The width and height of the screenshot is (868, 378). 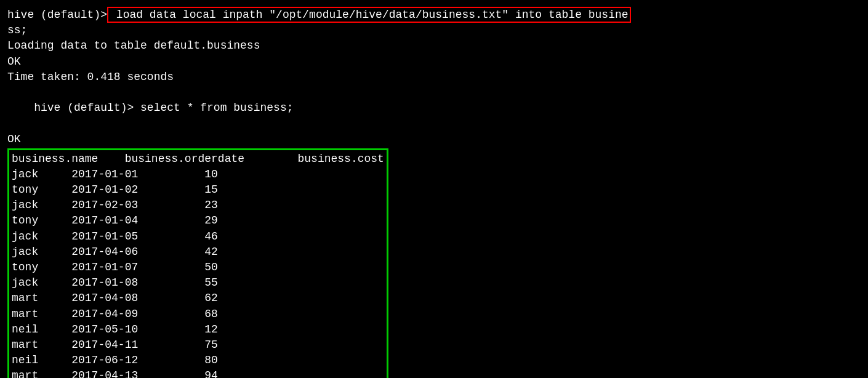 I want to click on table-row: tony 2017-01-07 50, so click(x=198, y=267).